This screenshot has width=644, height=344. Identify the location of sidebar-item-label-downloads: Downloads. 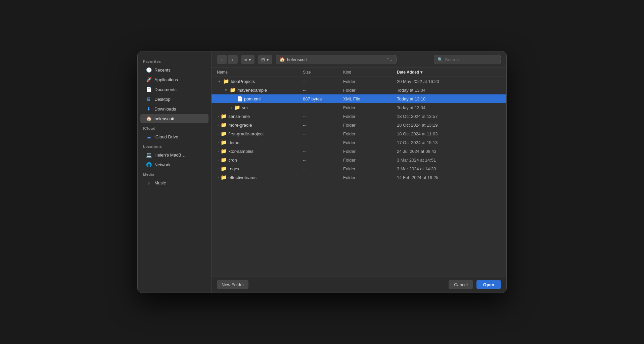
(165, 109).